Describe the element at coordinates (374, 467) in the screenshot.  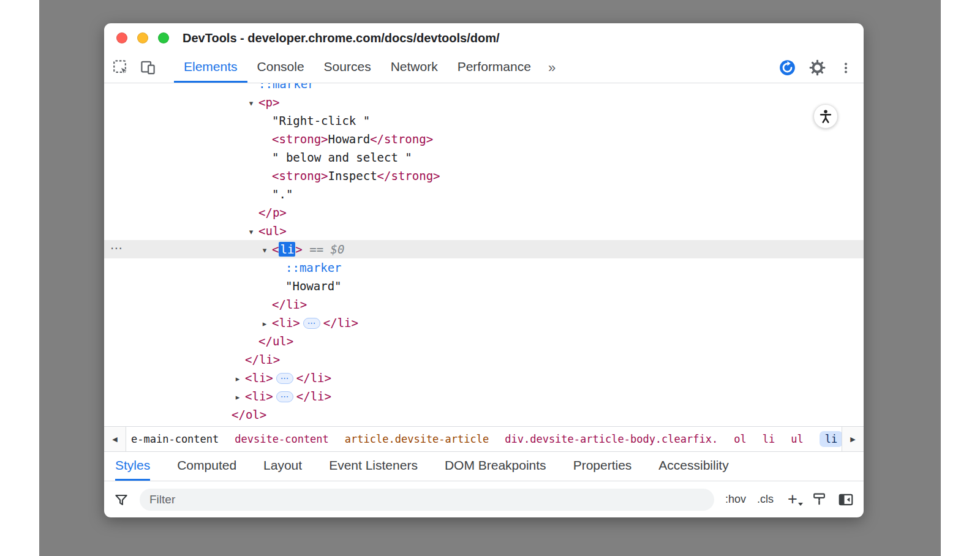
I see `sidebar-tab-event-listeners: Event Listeners` at that location.